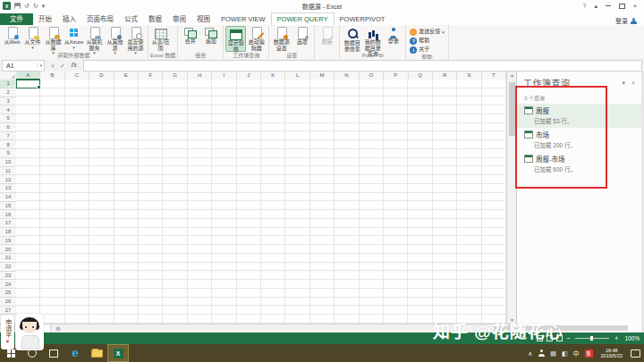 This screenshot has width=644, height=362. I want to click on ribbon-button-page-globe: 从Web, so click(13, 39).